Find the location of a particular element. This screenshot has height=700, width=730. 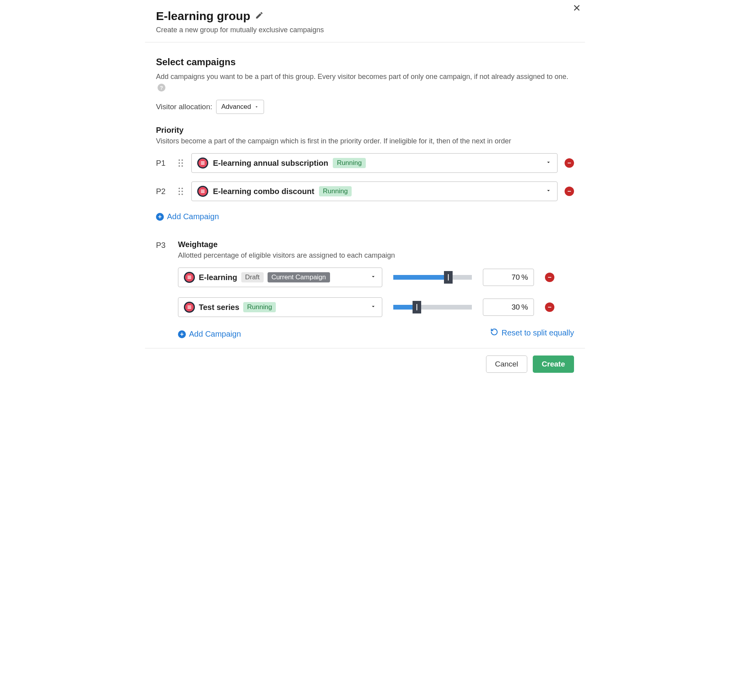

campaign-name: Test series is located at coordinates (219, 307).